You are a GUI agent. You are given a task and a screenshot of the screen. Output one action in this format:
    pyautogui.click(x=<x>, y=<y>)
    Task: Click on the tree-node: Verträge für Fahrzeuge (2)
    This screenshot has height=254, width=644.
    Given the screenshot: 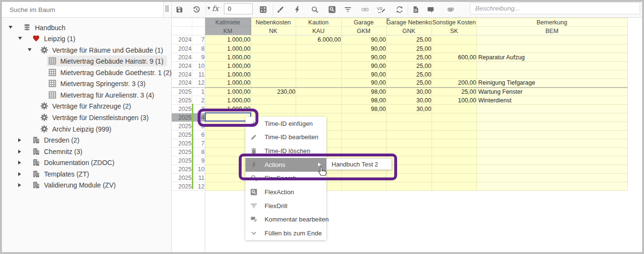 What is the action you would take?
    pyautogui.click(x=87, y=106)
    